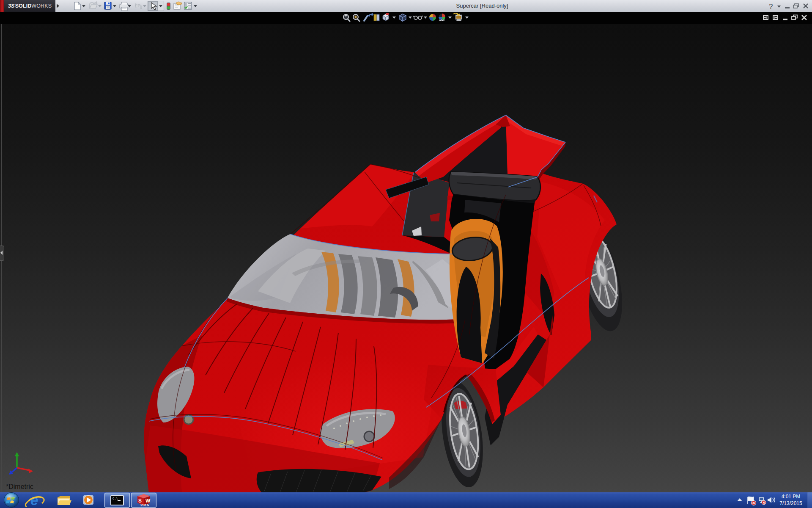  I want to click on svg-text: e, so click(34, 500).